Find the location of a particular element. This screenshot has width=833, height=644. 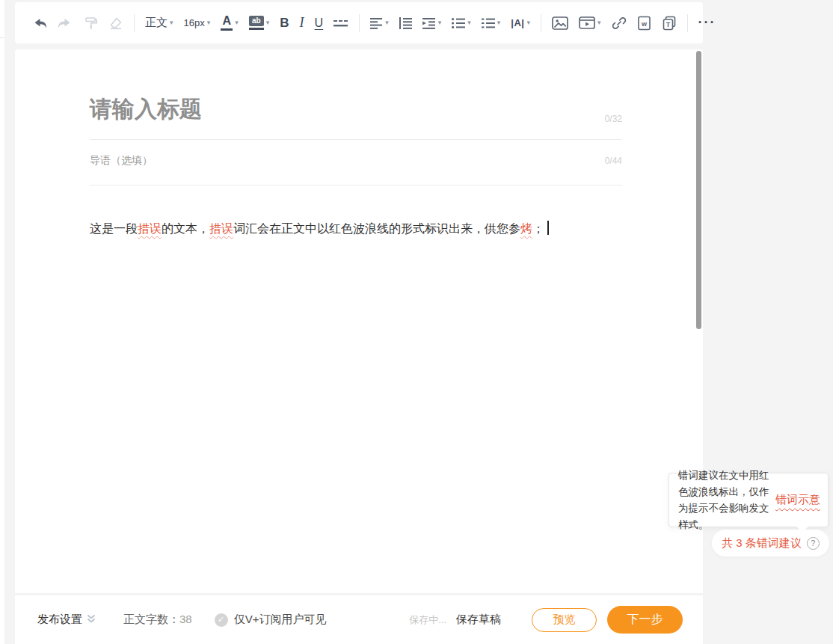

body-text-segment: 的文本， is located at coordinates (185, 229).